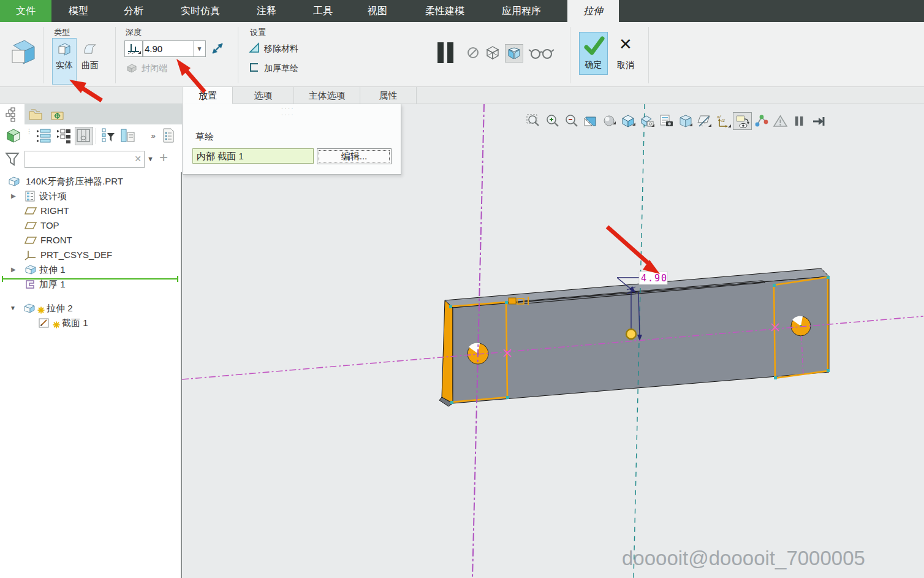 The image size is (924, 578). Describe the element at coordinates (253, 156) in the screenshot. I see `sketch-reference-field: 内部 截面 1` at that location.